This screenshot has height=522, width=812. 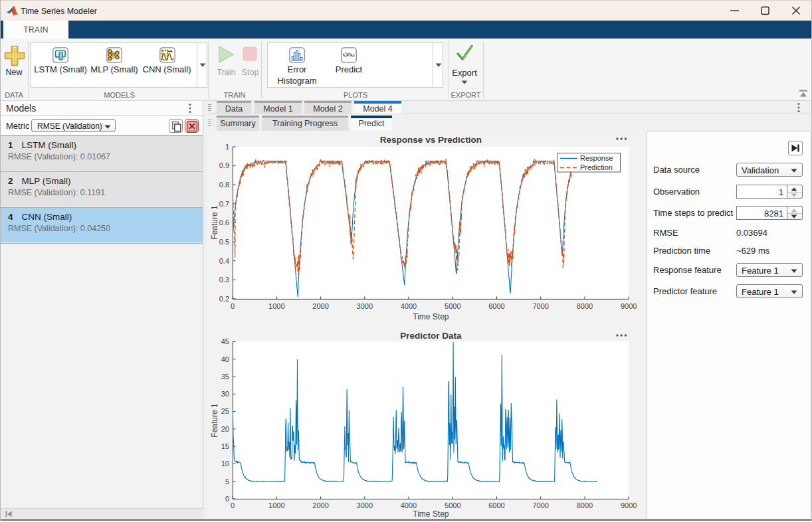 What do you see at coordinates (225, 261) in the screenshot?
I see `svg-text: 0.4` at bounding box center [225, 261].